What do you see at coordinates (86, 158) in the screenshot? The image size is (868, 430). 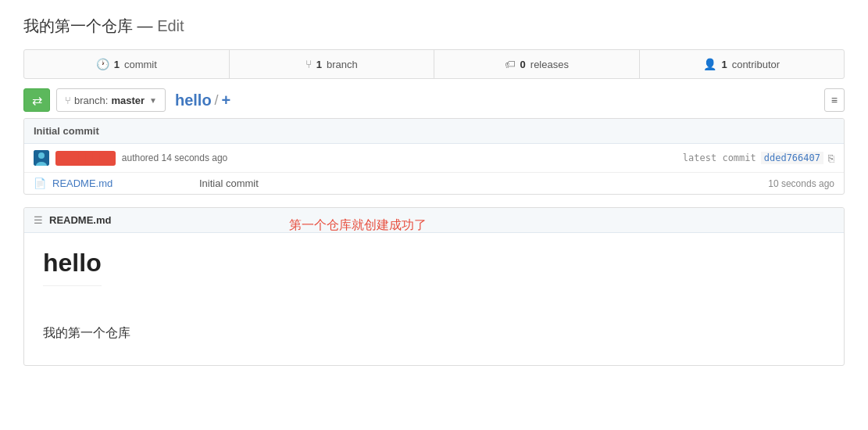 I see `author-name-redacted: ████` at bounding box center [86, 158].